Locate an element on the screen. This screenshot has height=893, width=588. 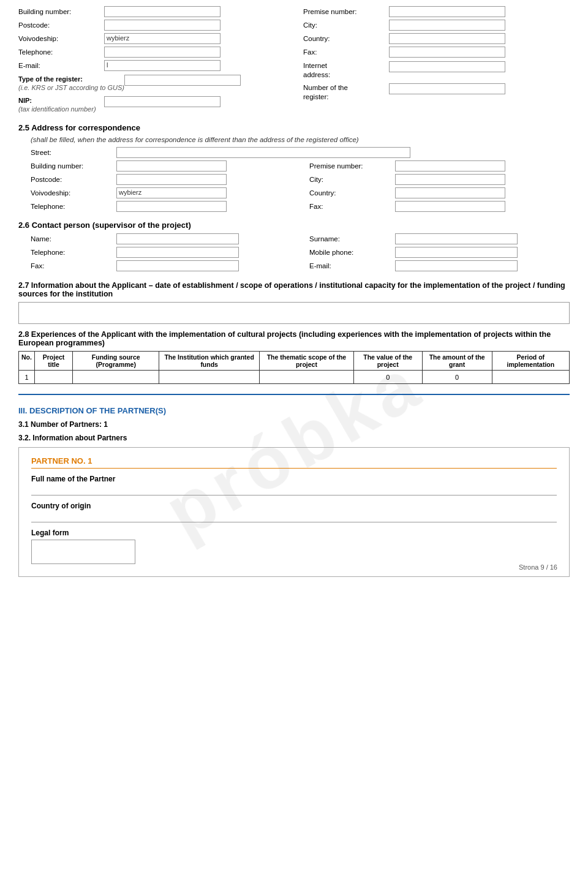
voivodeship-25-label: Voivodeship: is located at coordinates (74, 192).